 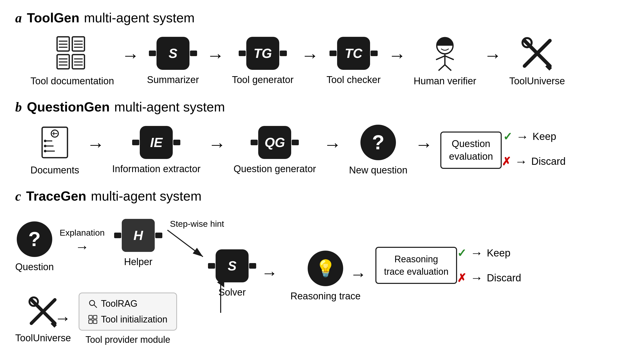 What do you see at coordinates (534, 137) in the screenshot?
I see `keep-row-b: ✓ → Keep` at bounding box center [534, 137].